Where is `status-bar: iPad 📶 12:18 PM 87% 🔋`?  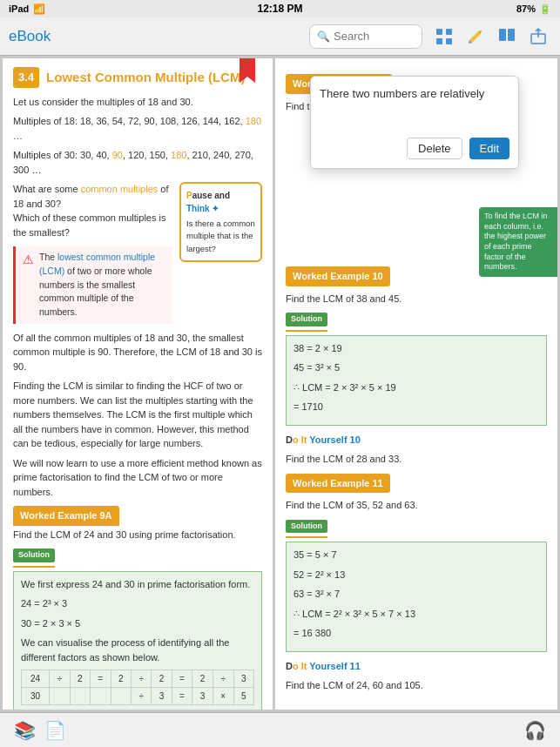
status-bar: iPad 📶 12:18 PM 87% 🔋 is located at coordinates (280, 9).